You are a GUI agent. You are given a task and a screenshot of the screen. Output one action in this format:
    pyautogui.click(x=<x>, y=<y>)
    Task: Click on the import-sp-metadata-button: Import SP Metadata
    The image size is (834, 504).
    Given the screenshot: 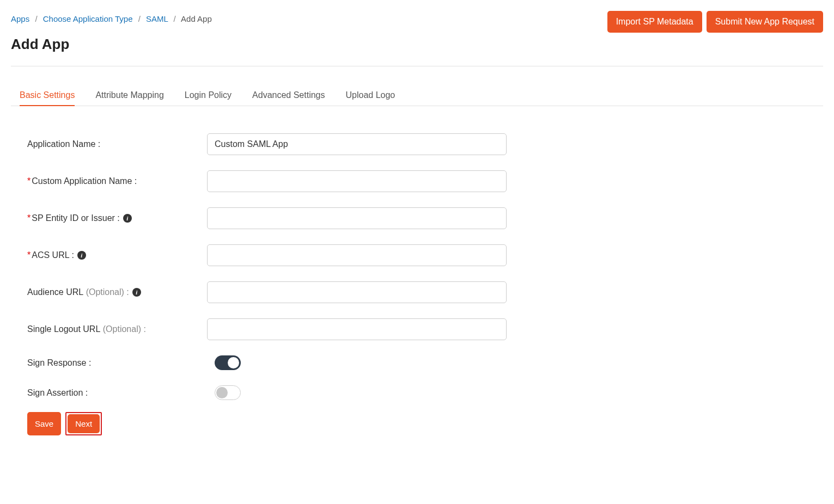 What is the action you would take?
    pyautogui.click(x=655, y=22)
    